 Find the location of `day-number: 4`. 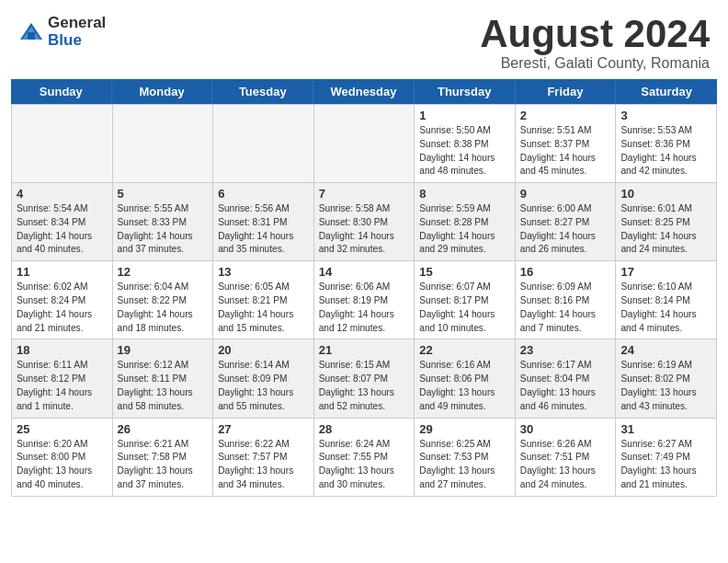

day-number: 4 is located at coordinates (63, 193).